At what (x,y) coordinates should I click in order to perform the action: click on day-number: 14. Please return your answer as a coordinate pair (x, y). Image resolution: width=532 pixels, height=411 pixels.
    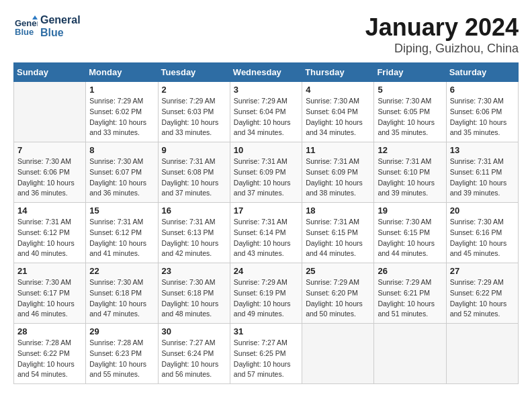
    Looking at the image, I should click on (50, 211).